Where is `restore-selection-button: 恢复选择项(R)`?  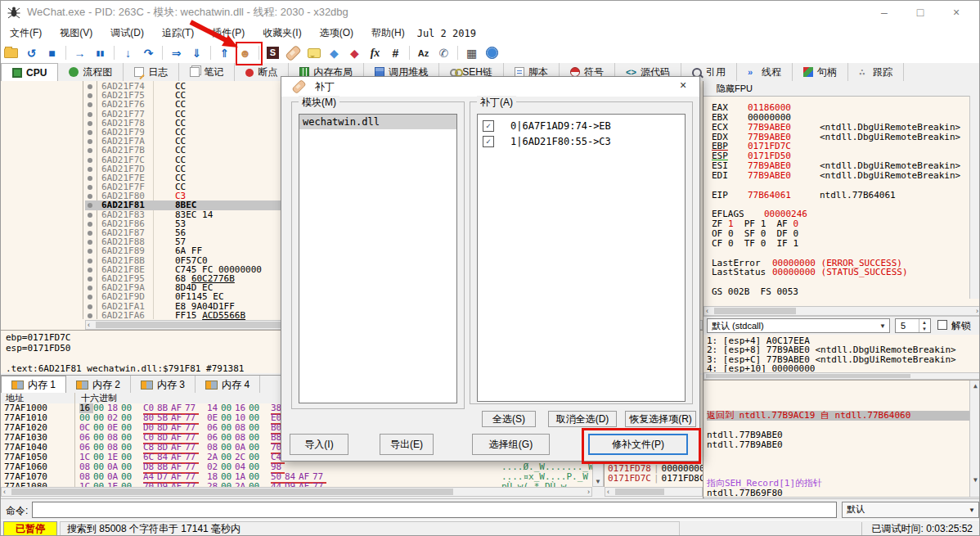 restore-selection-button: 恢复选择项(R) is located at coordinates (661, 419).